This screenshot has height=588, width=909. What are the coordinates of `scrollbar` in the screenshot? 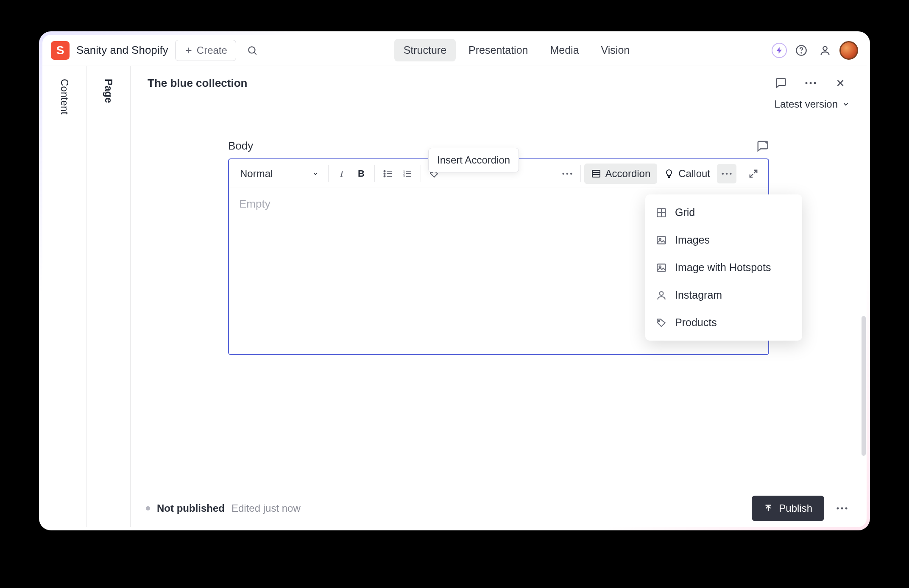 It's located at (864, 386).